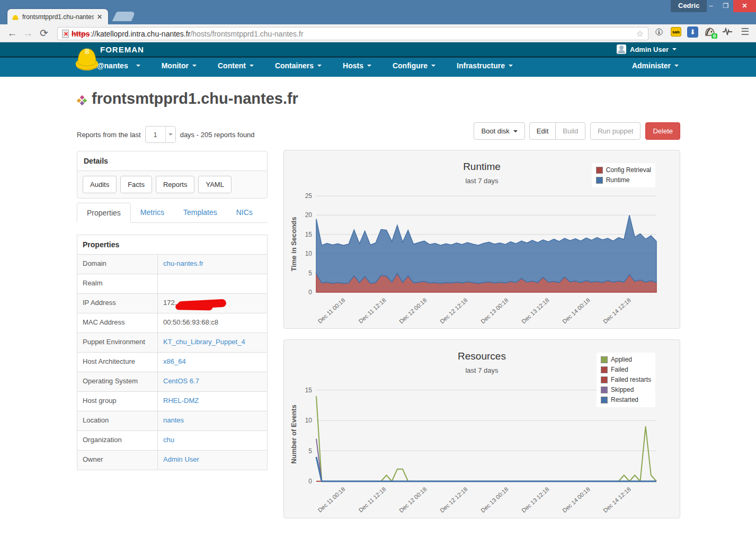 This screenshot has height=539, width=756. Describe the element at coordinates (172, 381) in the screenshot. I see `table-row: Operating SystemCentOS 6.7` at that location.